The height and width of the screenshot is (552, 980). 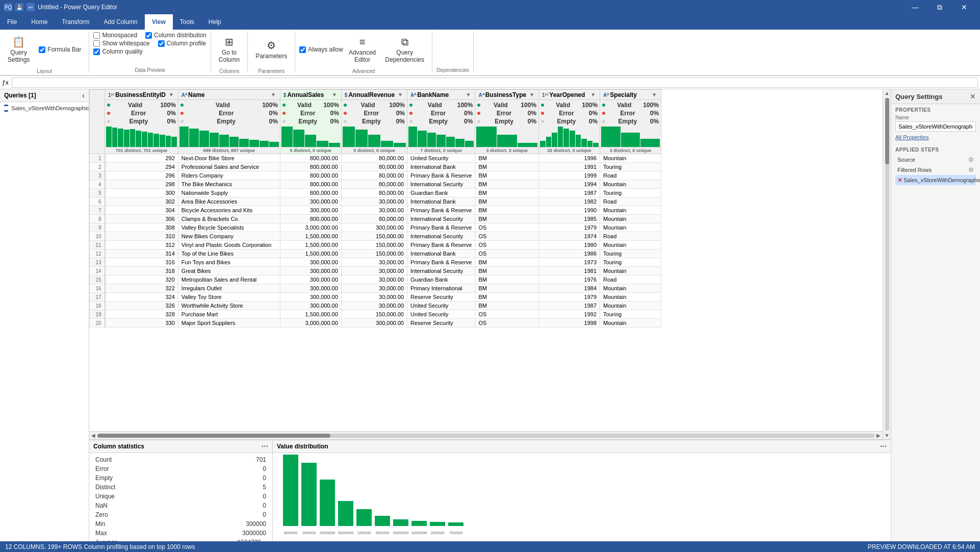 What do you see at coordinates (142, 297) in the screenshot?
I see `table-cell: 324` at bounding box center [142, 297].